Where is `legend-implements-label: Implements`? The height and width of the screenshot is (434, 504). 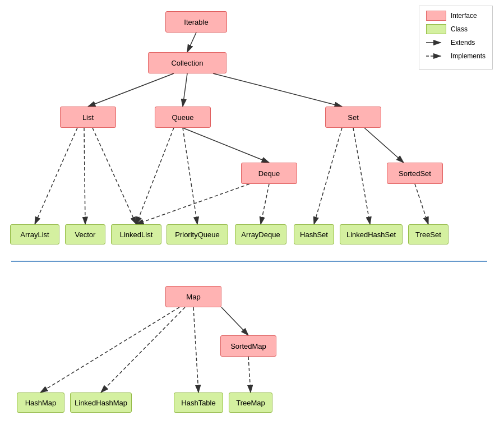
legend-implements-label: Implements is located at coordinates (468, 56).